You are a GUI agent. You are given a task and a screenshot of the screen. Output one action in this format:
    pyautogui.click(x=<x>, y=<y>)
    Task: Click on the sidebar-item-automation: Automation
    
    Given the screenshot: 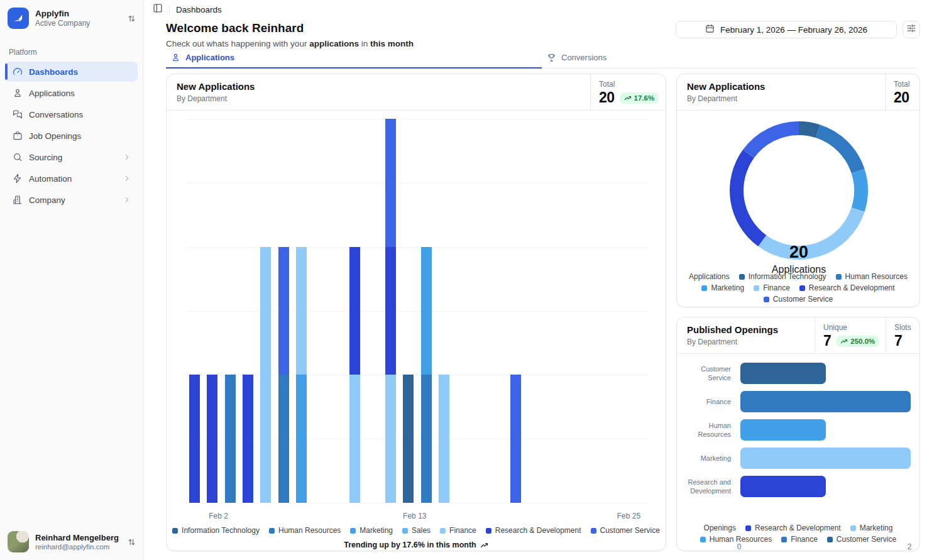 What is the action you would take?
    pyautogui.click(x=72, y=178)
    